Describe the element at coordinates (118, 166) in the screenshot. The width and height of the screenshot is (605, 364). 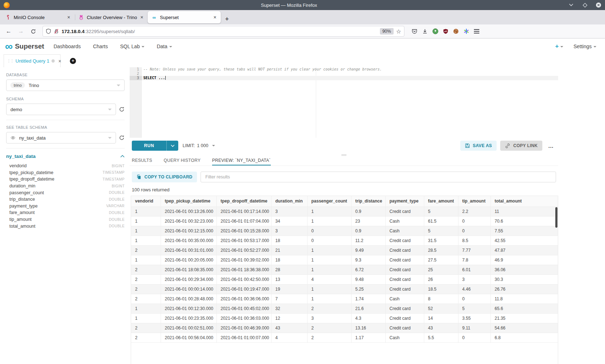
I see `column-type: BIGINT` at that location.